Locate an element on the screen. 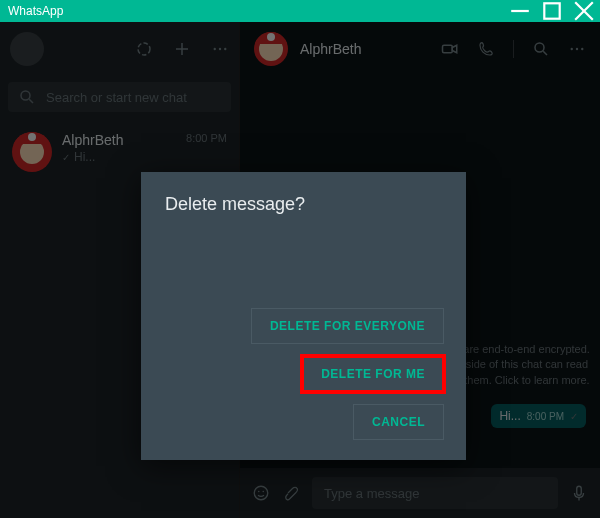 The image size is (600, 518). conversation-menu-icon is located at coordinates (577, 49).